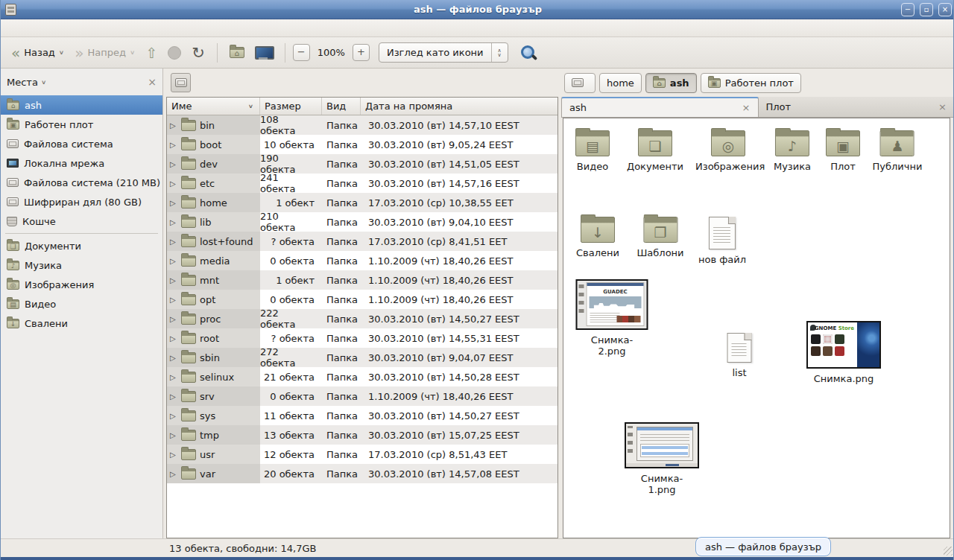  Describe the element at coordinates (362, 261) in the screenshot. I see `table-row: ▷ media 0 обекта Папка 1.10.2009 (чт) 18…` at that location.